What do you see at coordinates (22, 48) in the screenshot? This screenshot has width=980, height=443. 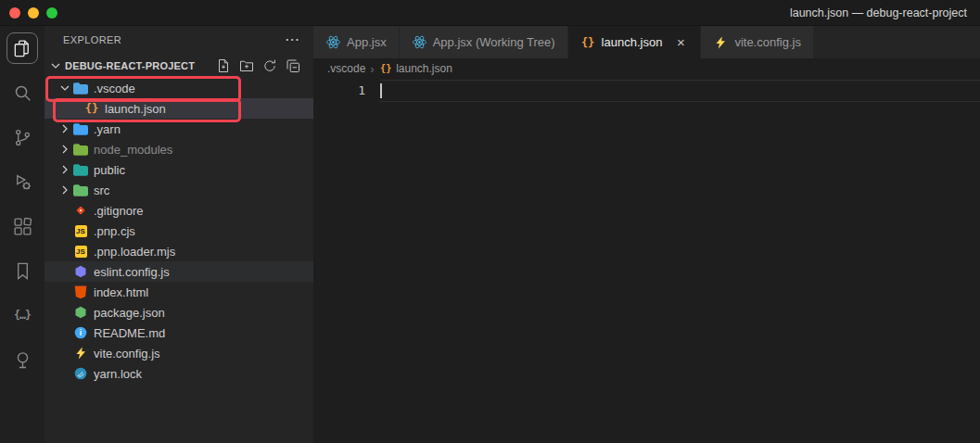 I see `activity-explorer` at bounding box center [22, 48].